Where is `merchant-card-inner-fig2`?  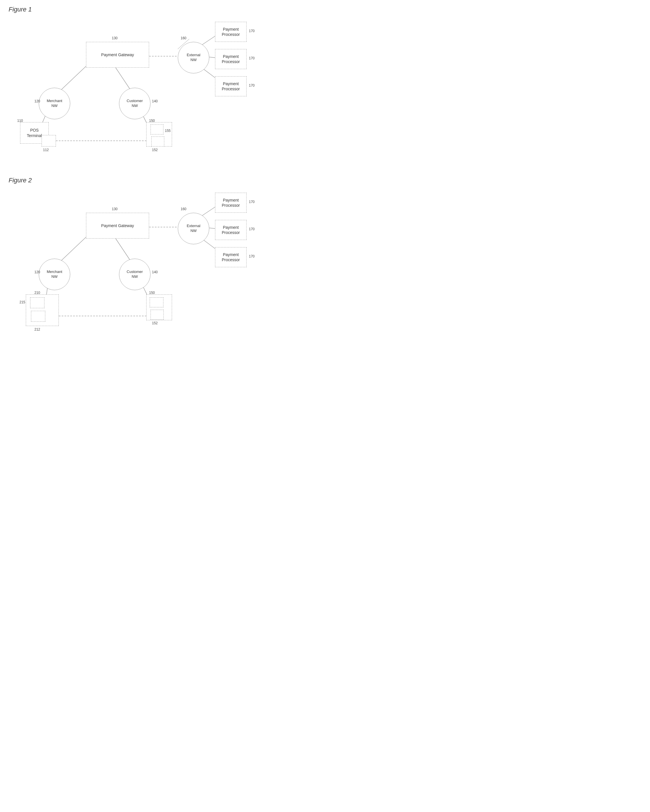
merchant-card-inner-fig2 is located at coordinates (37, 303).